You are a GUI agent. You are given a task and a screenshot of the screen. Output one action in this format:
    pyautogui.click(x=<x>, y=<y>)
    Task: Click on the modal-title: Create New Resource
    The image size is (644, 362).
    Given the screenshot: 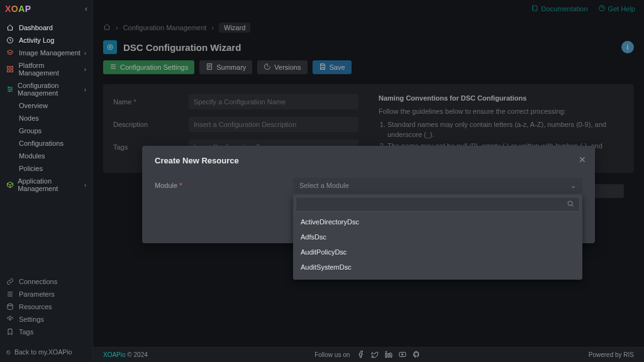 What is the action you would take?
    pyautogui.click(x=369, y=161)
    